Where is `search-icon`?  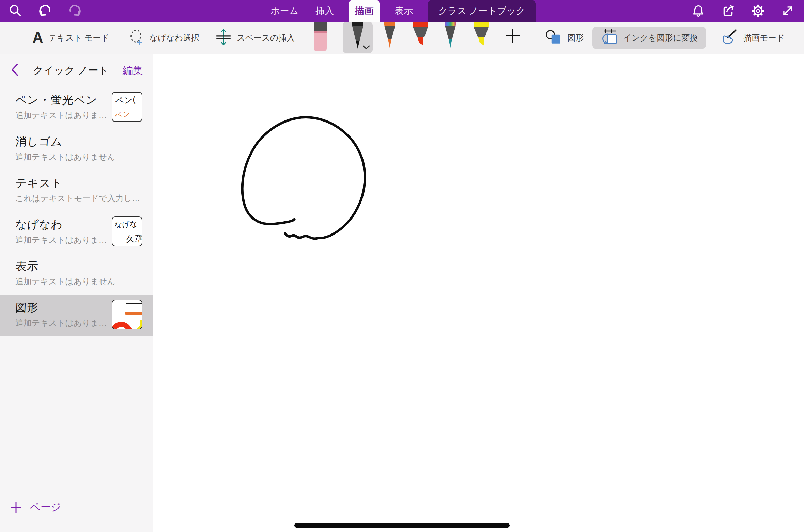
search-icon is located at coordinates (16, 11).